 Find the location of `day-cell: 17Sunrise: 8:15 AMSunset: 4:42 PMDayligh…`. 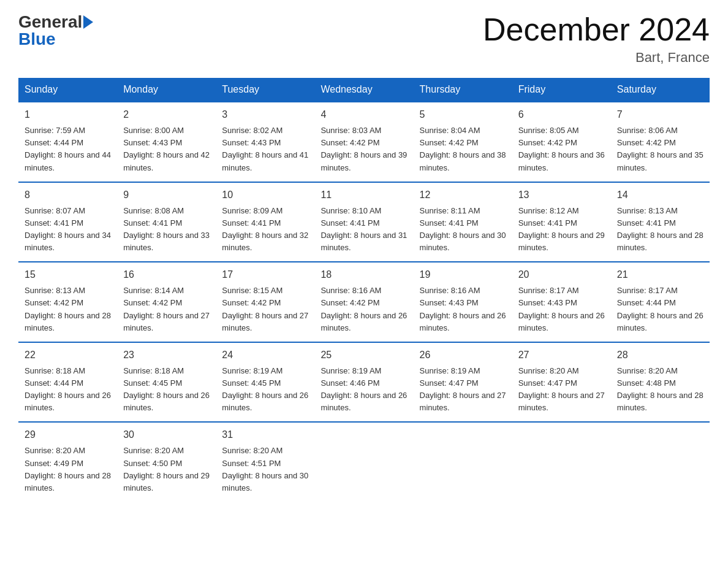

day-cell: 17Sunrise: 8:15 AMSunset: 4:42 PMDayligh… is located at coordinates (265, 302).